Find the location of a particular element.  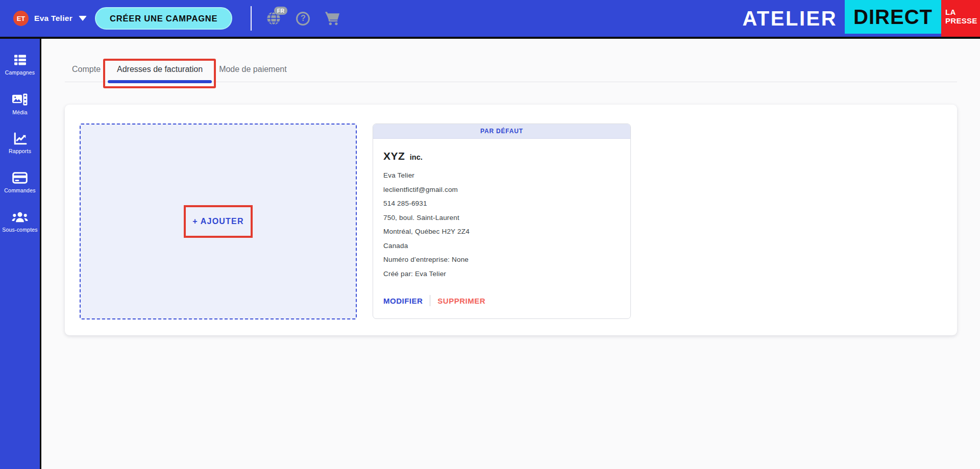

tab-mode-de-paiement: Mode de paiement is located at coordinates (253, 73).